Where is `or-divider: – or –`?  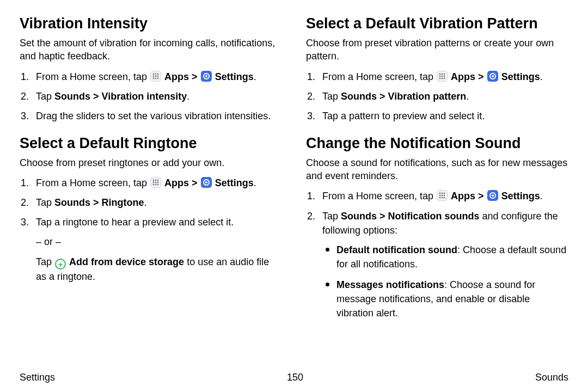
or-divider: – or – is located at coordinates (159, 242).